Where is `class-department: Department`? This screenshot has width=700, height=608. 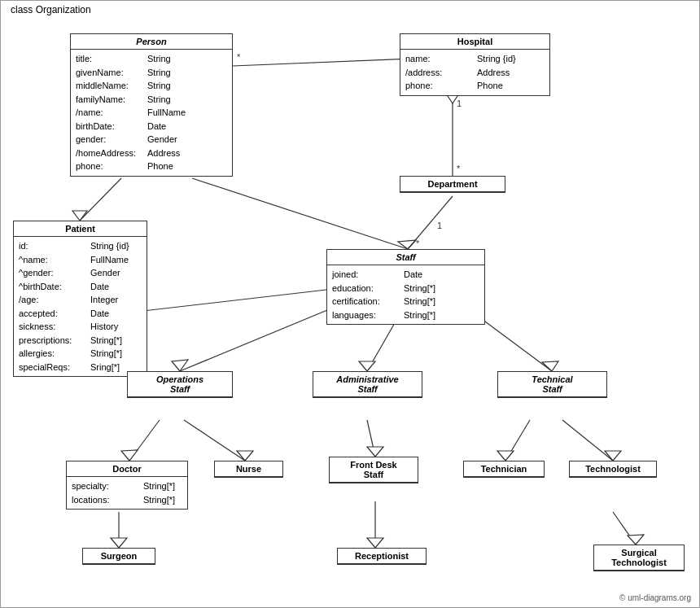 class-department: Department is located at coordinates (453, 184).